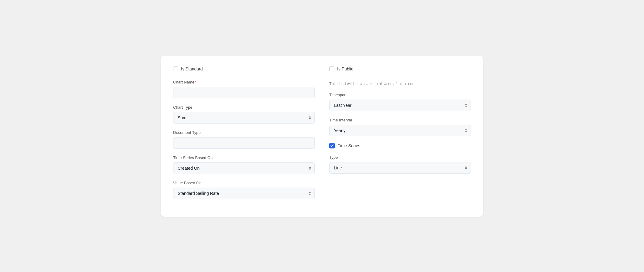  I want to click on chart-type-label: Chart Type, so click(244, 107).